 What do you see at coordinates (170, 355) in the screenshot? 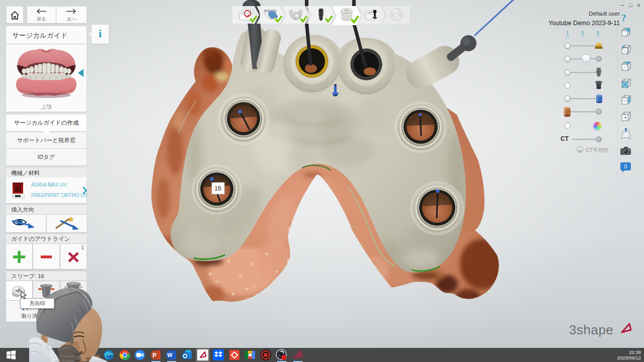
I see `svg-text: W` at bounding box center [170, 355].